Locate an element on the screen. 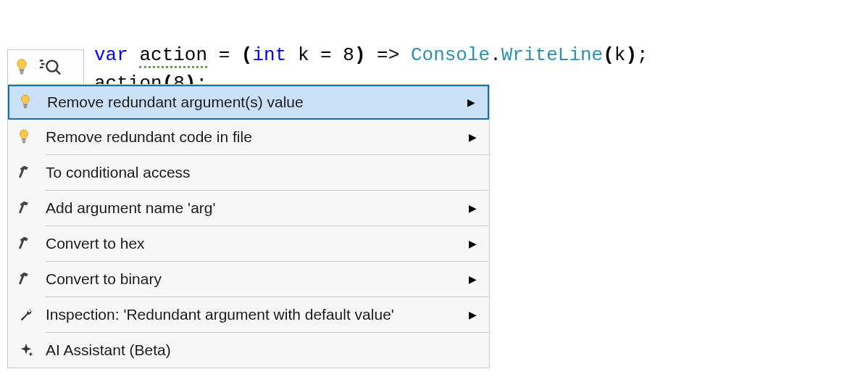 Image resolution: width=868 pixels, height=377 pixels. sparkle-icon is located at coordinates (32, 350).